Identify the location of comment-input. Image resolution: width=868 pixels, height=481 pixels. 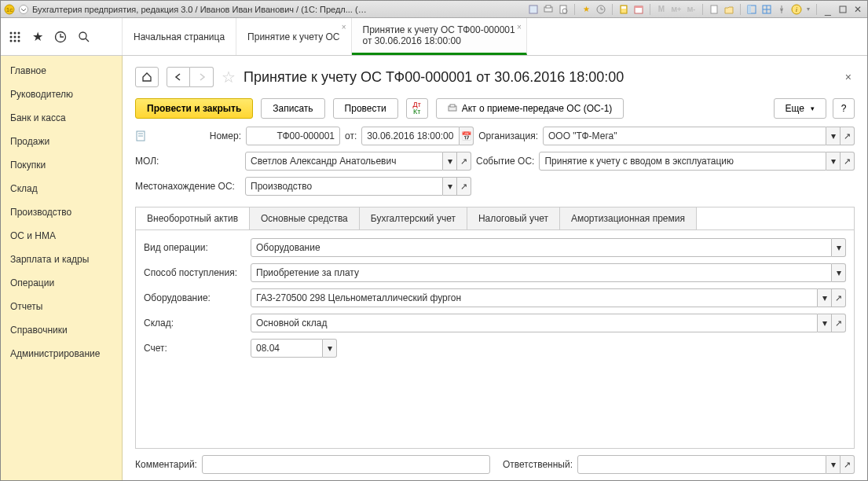
(346, 464).